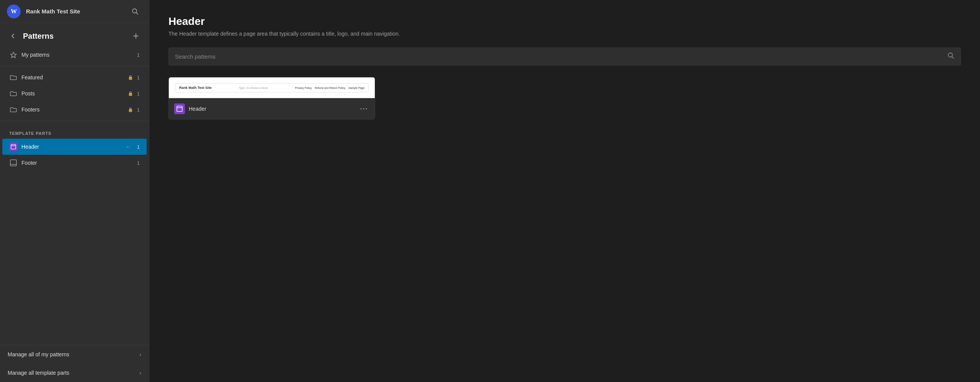 The width and height of the screenshot is (980, 382). What do you see at coordinates (131, 93) in the screenshot?
I see `posts-lock-icon: 🔒` at bounding box center [131, 93].